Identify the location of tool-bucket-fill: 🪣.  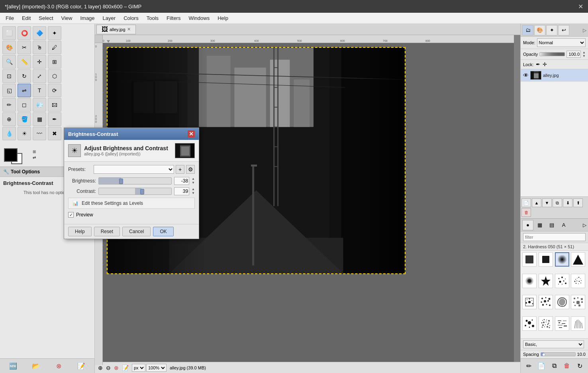
(24, 119).